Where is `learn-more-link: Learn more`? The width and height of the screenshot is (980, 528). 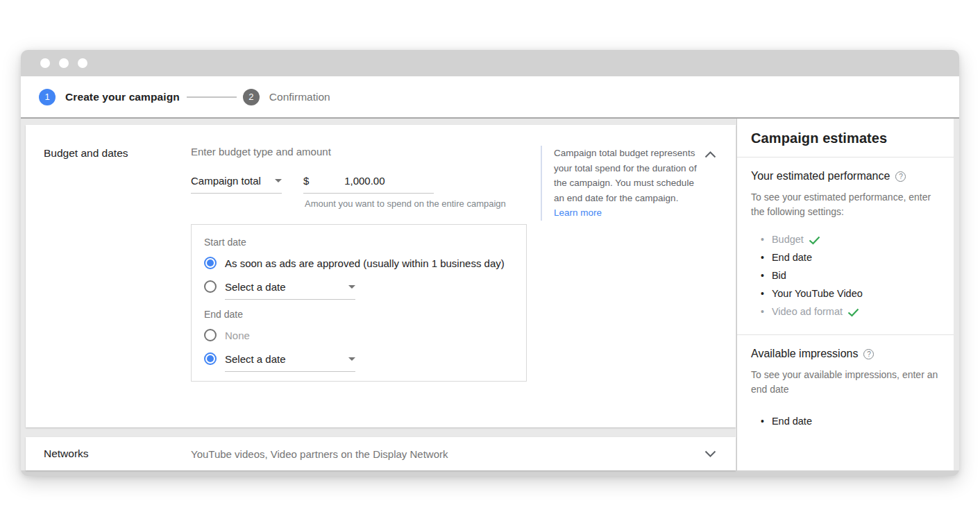 learn-more-link: Learn more is located at coordinates (577, 213).